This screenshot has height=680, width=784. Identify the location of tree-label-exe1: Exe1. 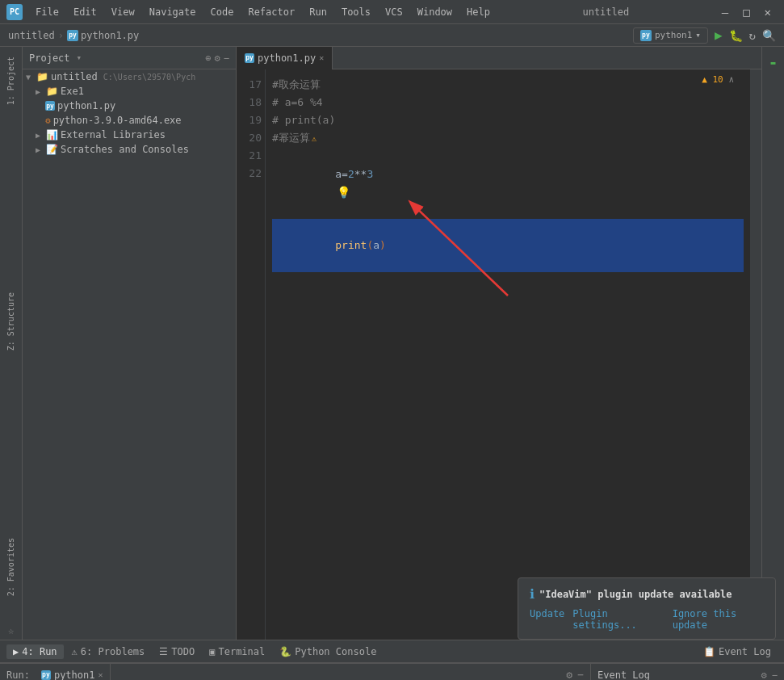
(73, 91).